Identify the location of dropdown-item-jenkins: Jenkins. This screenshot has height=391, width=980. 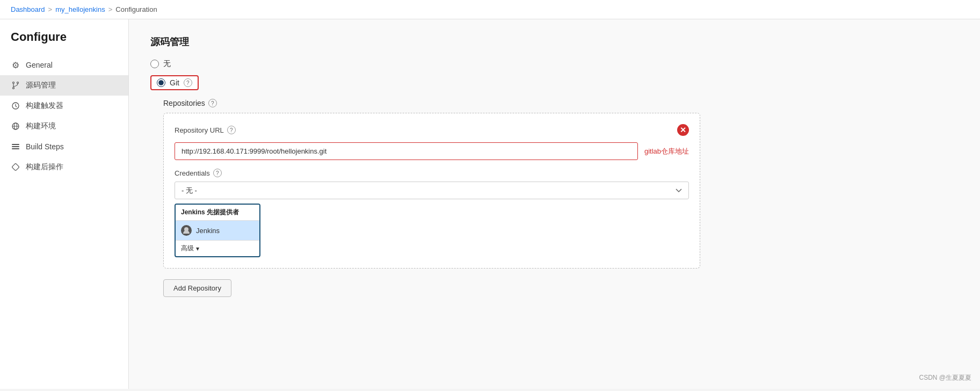
(217, 230).